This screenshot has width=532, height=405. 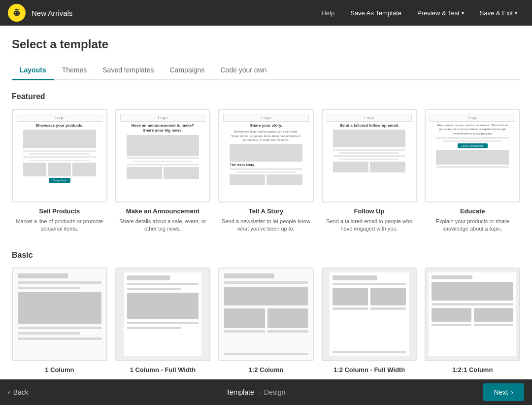 I want to click on back-arrow-icon: ‹, so click(x=9, y=392).